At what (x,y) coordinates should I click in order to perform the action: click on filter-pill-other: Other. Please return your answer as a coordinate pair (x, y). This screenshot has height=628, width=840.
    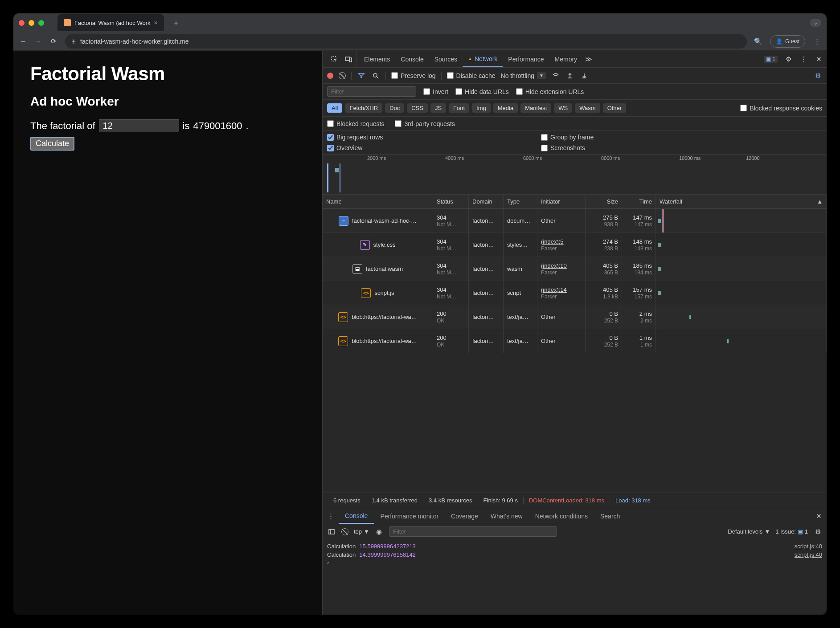
    Looking at the image, I should click on (615, 108).